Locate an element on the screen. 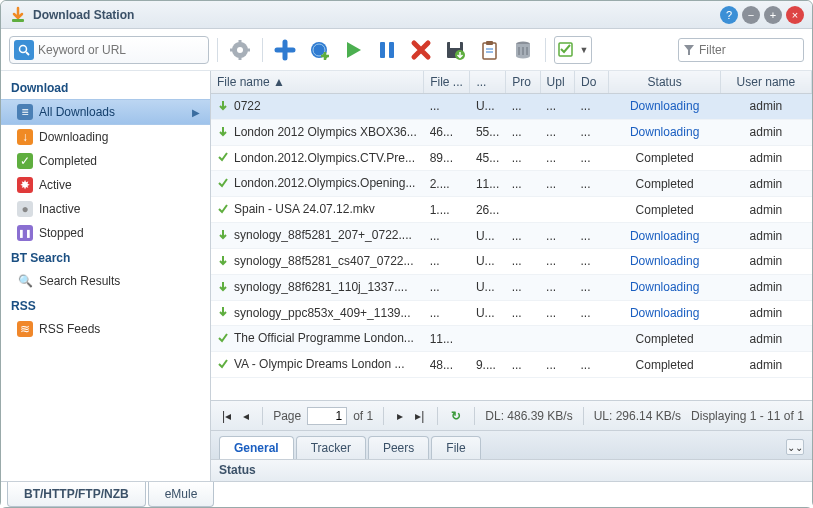 The height and width of the screenshot is (508, 813). clipboard-button is located at coordinates (489, 50).